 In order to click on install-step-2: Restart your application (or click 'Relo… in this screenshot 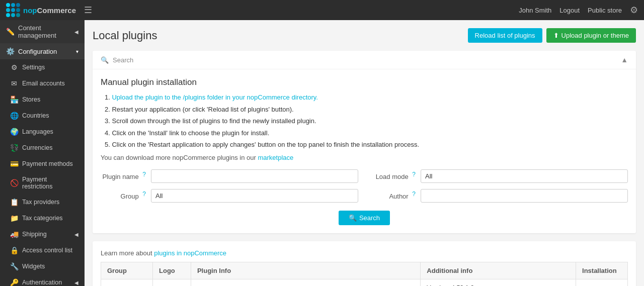, I will do `click(366, 110)`.